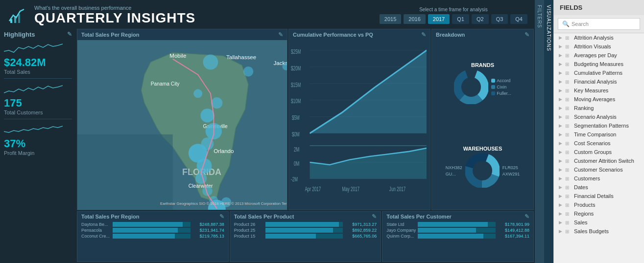 Image resolution: width=644 pixels, height=263 pixels. What do you see at coordinates (306, 217) in the screenshot?
I see `bottom-product-title: Total Sales Per Product ✎` at bounding box center [306, 217].